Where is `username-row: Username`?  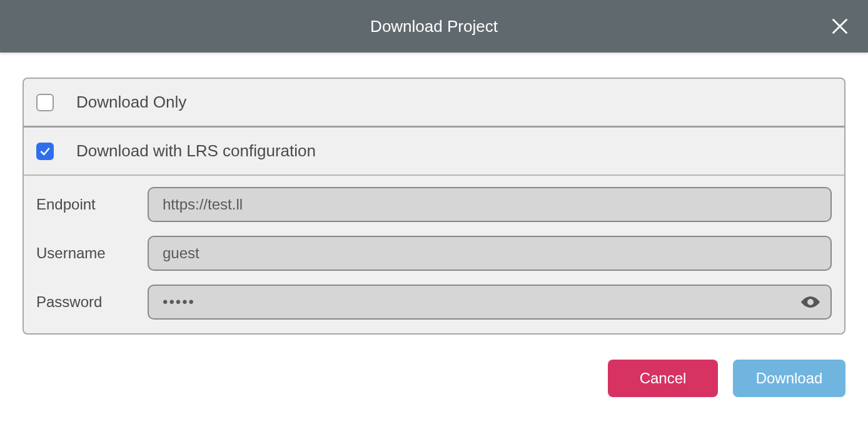
username-row: Username is located at coordinates (434, 253).